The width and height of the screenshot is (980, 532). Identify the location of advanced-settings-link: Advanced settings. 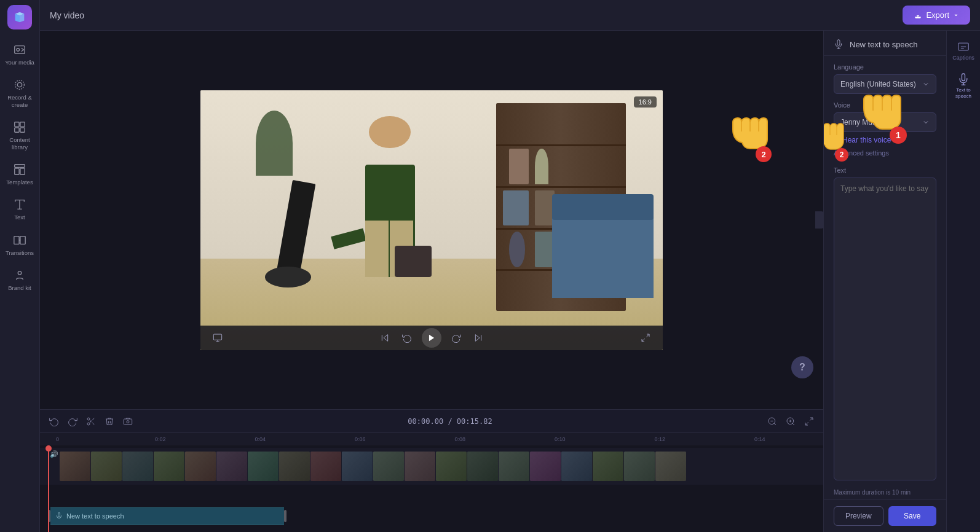
(885, 155).